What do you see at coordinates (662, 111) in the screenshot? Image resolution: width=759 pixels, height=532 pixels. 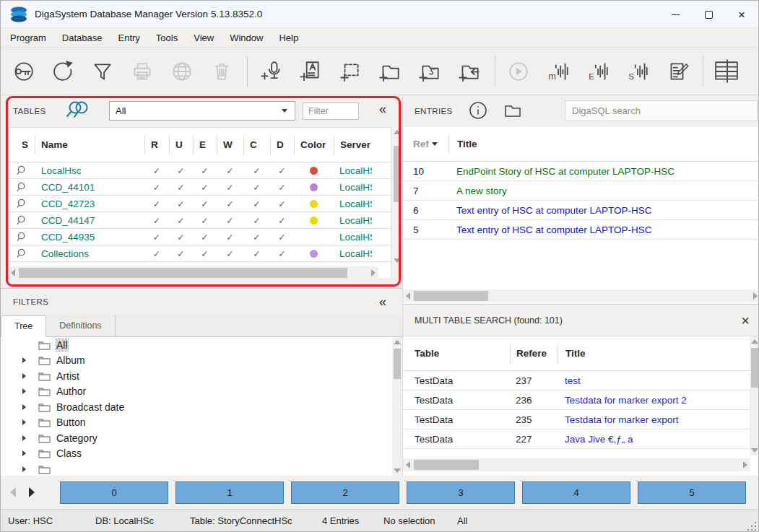 I see `digasql-search-input: DigaSQL search` at bounding box center [662, 111].